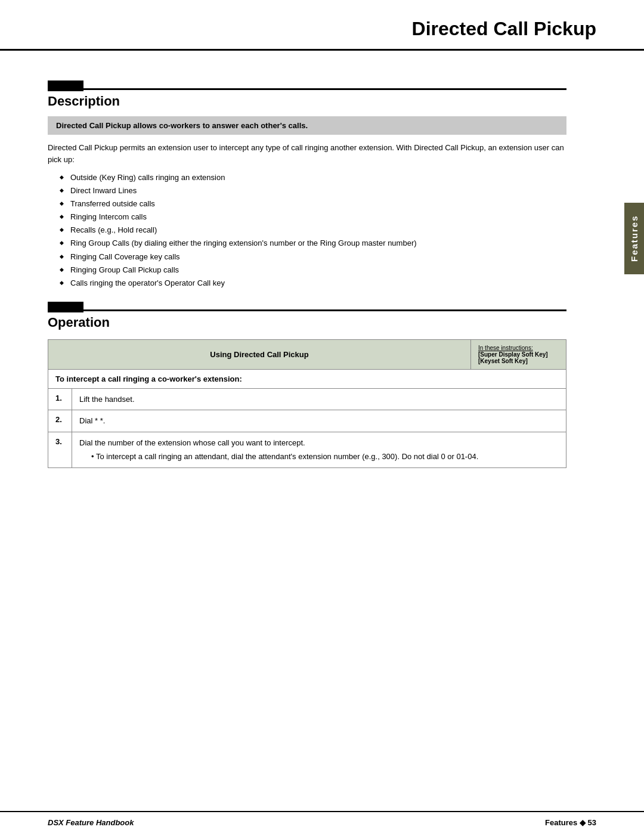  What do you see at coordinates (322, 25) in the screenshot?
I see `page-title-bar: Directed Call Pickup` at bounding box center [322, 25].